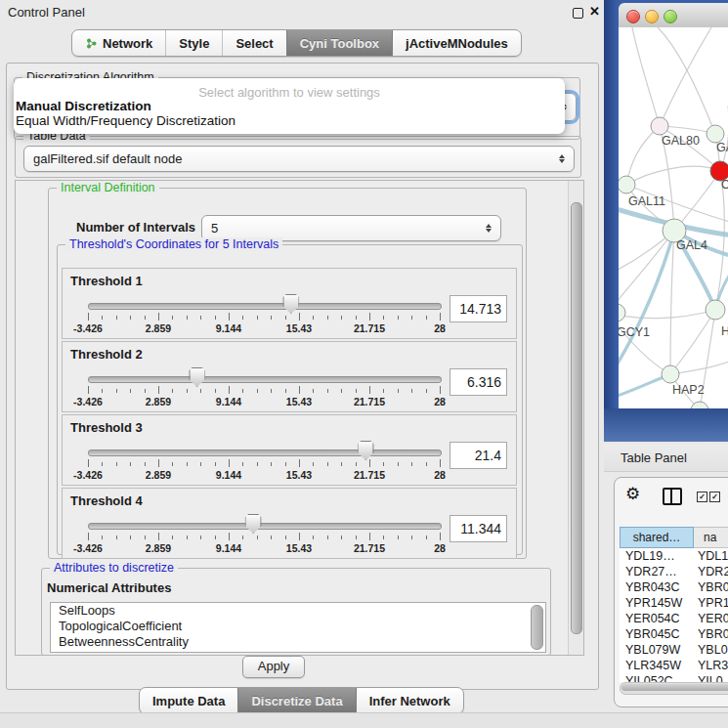  I want to click on close-icon: ✕, so click(594, 12).